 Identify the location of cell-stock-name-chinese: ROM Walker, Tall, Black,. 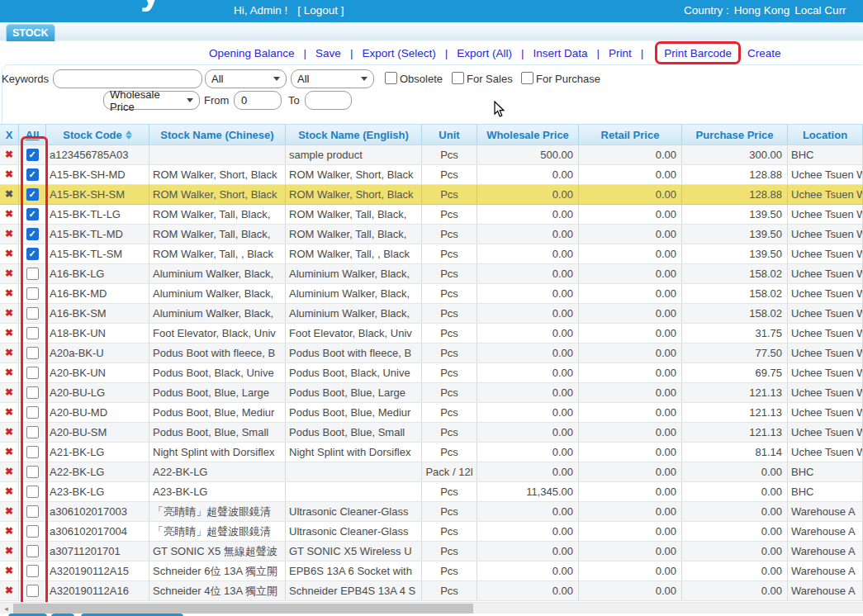
(218, 235).